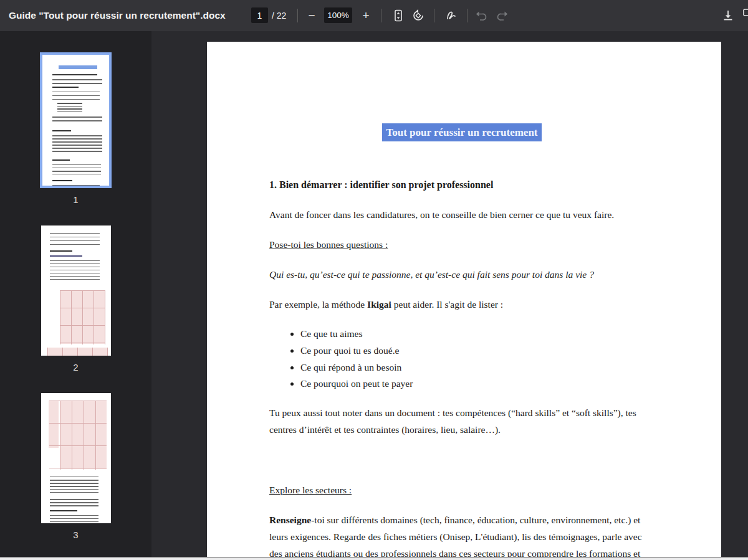 Image resolution: width=748 pixels, height=560 pixels. I want to click on list-item: Ce qui répond à un besoin, so click(477, 368).